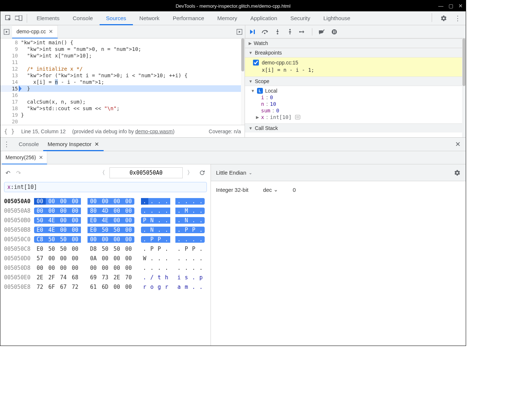 The width and height of the screenshot is (532, 395). I want to click on tab-application: Application, so click(264, 18).